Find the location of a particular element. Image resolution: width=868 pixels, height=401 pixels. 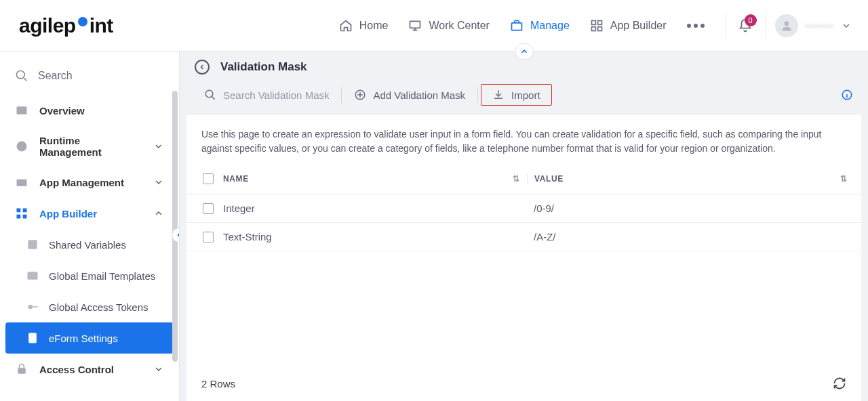

person-icon is located at coordinates (787, 26).